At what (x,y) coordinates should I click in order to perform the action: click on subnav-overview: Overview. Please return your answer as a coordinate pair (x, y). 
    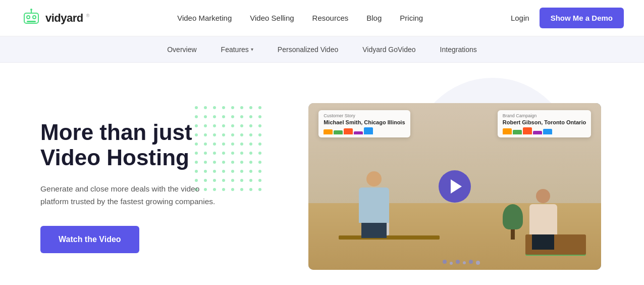
    Looking at the image, I should click on (182, 50).